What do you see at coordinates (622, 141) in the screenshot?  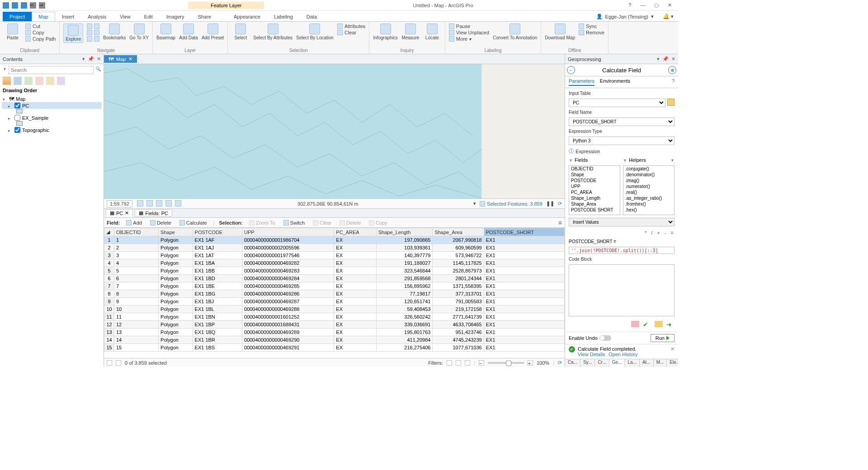 I see `expression-type-select: Python 3` at bounding box center [622, 141].